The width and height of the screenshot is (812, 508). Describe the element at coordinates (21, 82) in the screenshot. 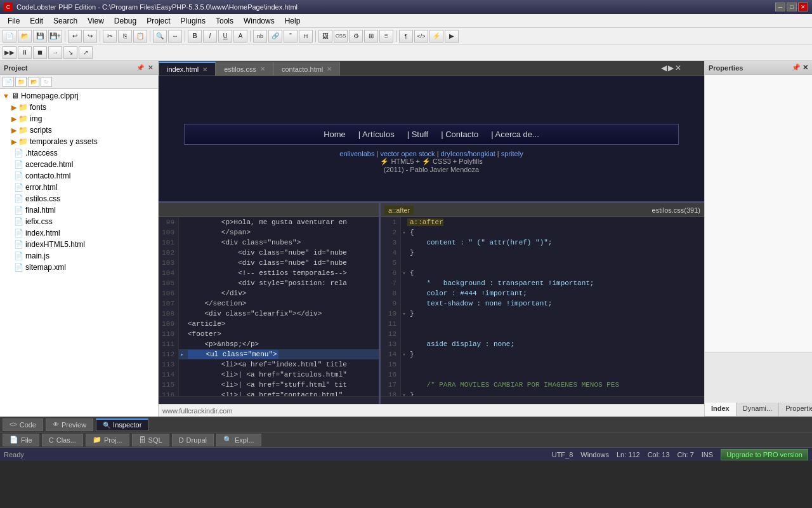

I see `new-folder-btn: 📁` at that location.